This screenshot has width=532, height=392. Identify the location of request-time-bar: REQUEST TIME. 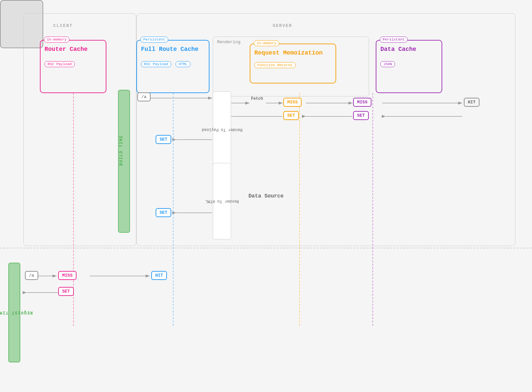
(14, 313).